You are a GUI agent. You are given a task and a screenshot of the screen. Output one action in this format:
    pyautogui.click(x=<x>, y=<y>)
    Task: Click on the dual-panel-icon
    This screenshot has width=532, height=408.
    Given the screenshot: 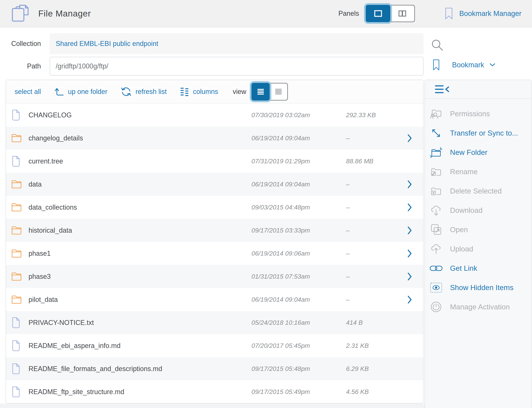 What is the action you would take?
    pyautogui.click(x=402, y=14)
    